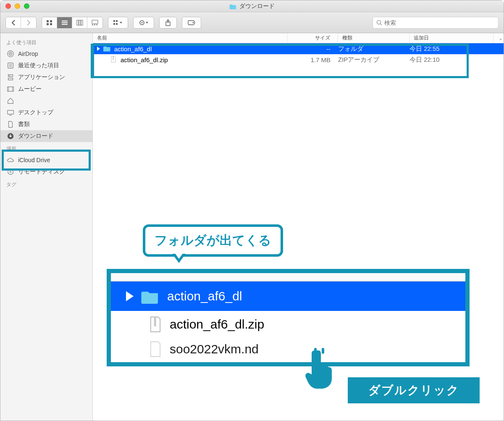 The width and height of the screenshot is (504, 421). I want to click on sidebar-item-downloads: ダウンロード, so click(46, 136).